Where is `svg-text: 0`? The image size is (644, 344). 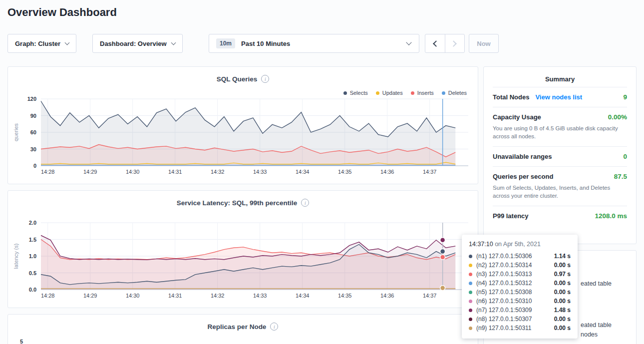
svg-text: 0 is located at coordinates (35, 166).